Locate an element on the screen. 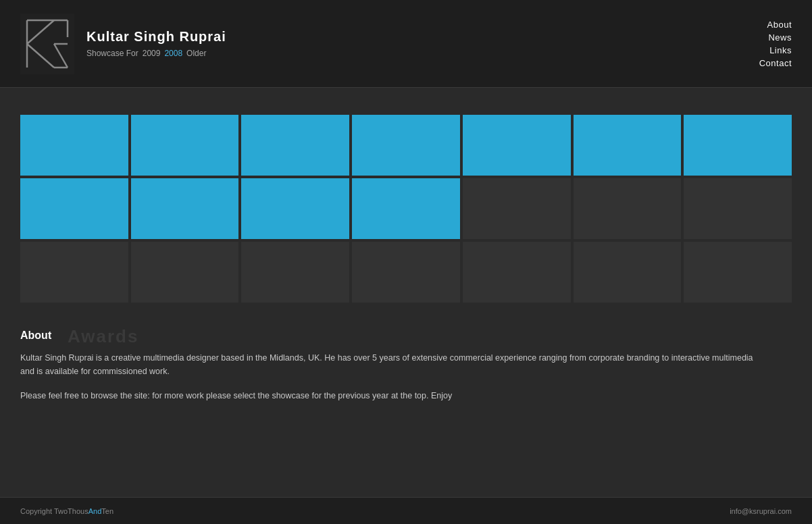  footer-email: info@ksruprai.com is located at coordinates (761, 511).